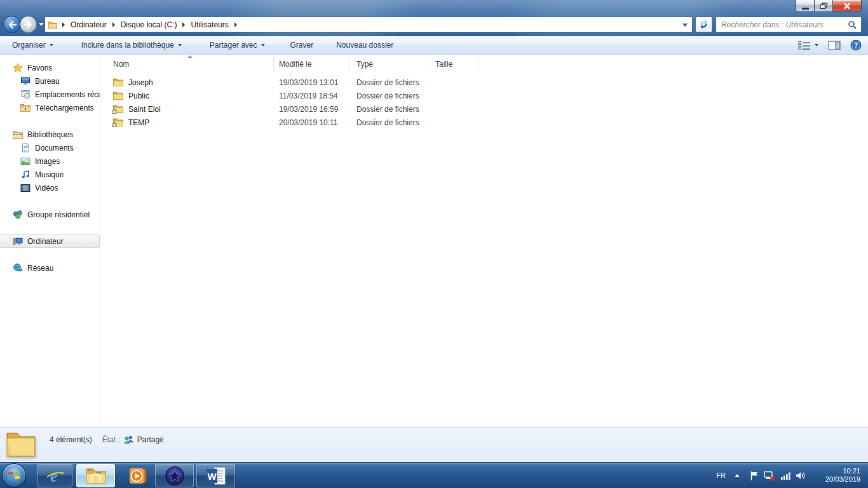  Describe the element at coordinates (782, 24) in the screenshot. I see `search-input` at that location.